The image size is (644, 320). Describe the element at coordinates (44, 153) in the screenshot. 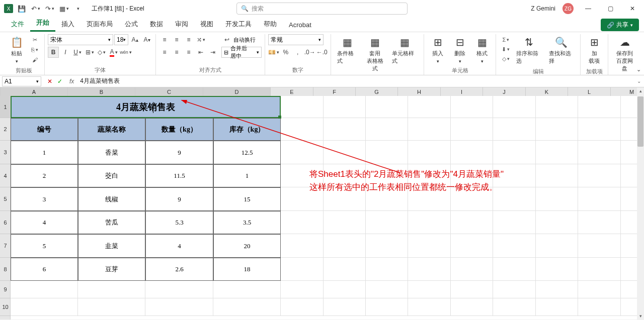

I see `table-data-cell: 1` at that location.